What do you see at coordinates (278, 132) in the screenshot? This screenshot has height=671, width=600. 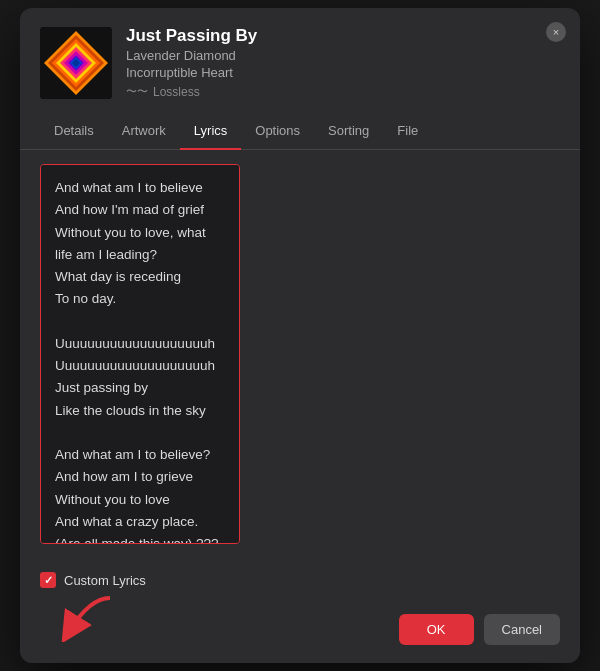 I see `tab-options: Options` at bounding box center [278, 132].